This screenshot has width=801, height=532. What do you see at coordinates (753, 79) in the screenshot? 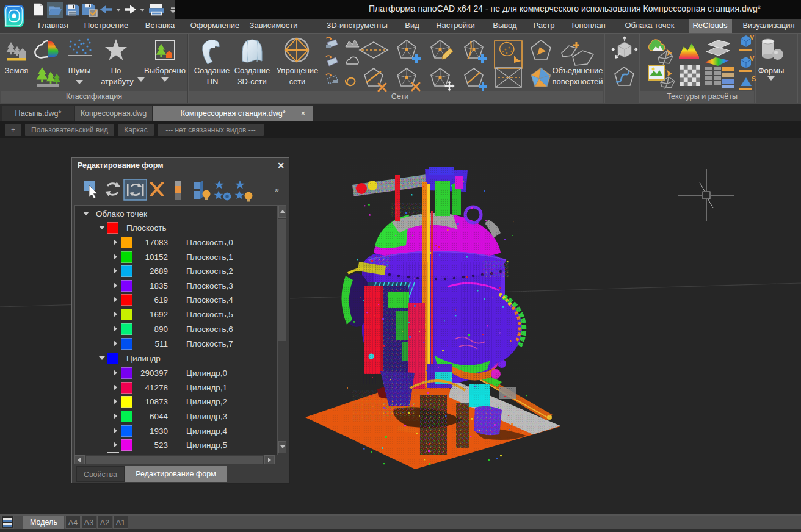
I see `svg-text: S` at bounding box center [753, 79].